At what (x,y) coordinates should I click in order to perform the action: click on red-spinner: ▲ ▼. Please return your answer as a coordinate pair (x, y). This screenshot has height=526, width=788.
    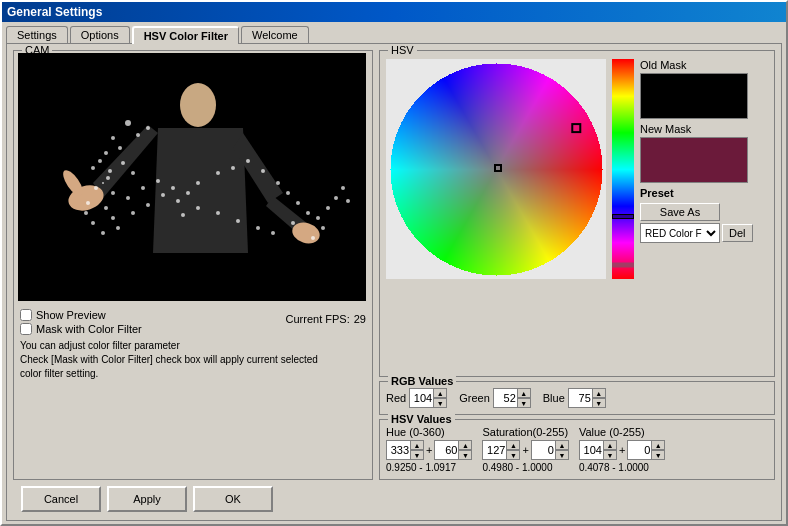
    Looking at the image, I should click on (428, 398).